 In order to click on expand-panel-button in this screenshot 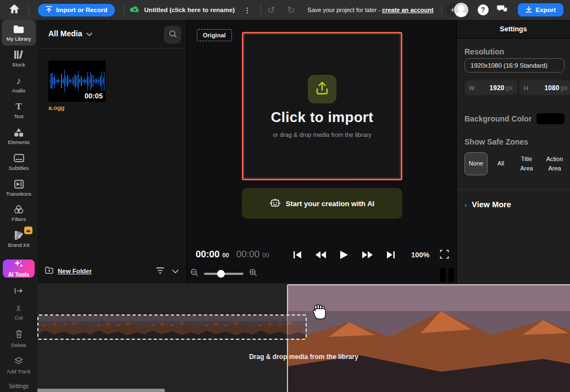, I will do `click(19, 291)`.